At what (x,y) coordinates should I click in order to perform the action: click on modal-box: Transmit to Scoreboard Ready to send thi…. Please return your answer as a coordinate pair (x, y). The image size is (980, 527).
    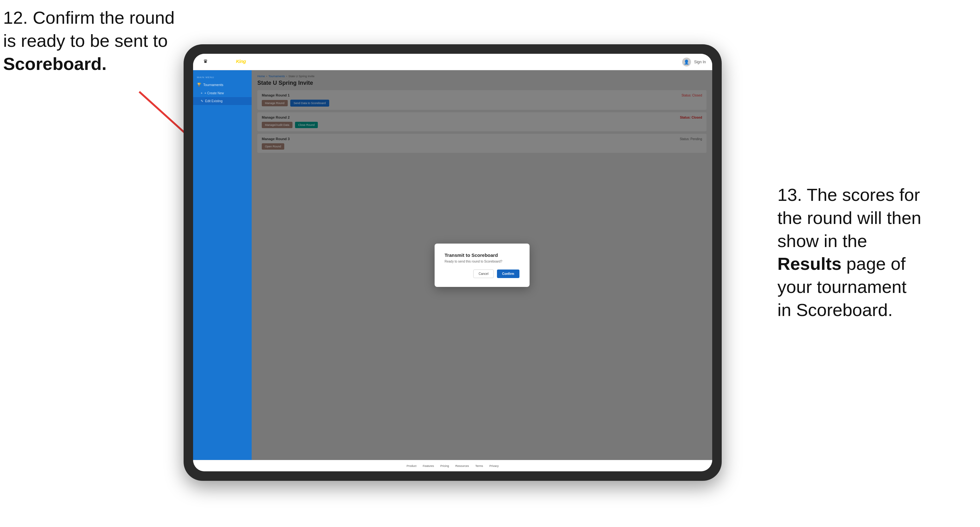
    Looking at the image, I should click on (482, 265).